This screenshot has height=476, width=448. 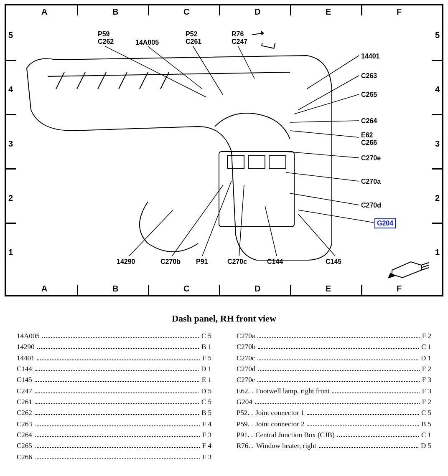 I want to click on legend-location: C 1, so click(x=426, y=435).